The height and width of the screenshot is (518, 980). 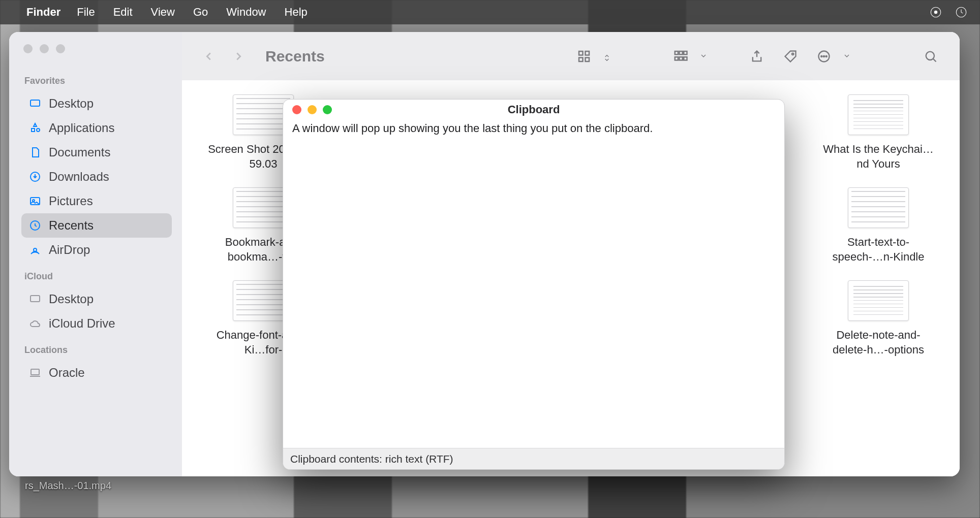 I want to click on group-button, so click(x=681, y=56).